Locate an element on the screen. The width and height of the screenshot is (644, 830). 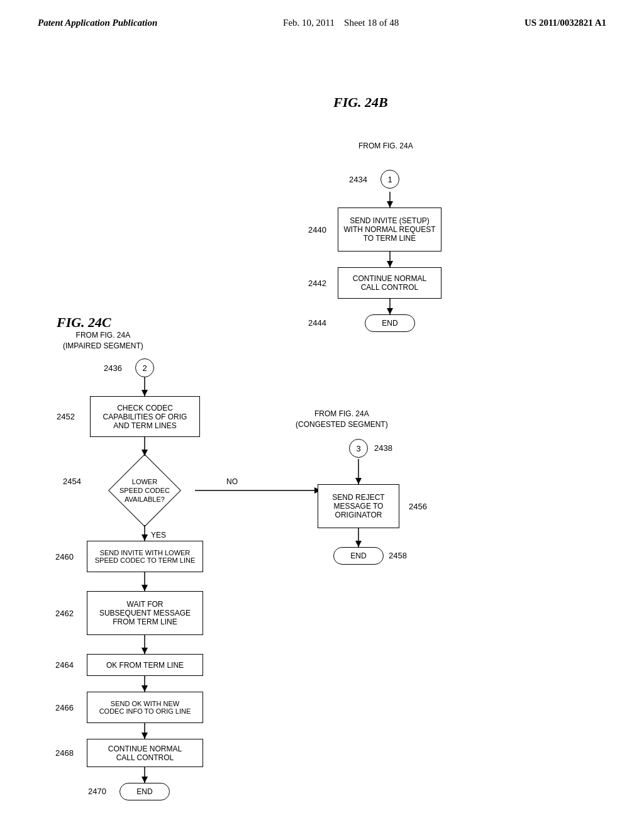
end-2470: END is located at coordinates (145, 792).